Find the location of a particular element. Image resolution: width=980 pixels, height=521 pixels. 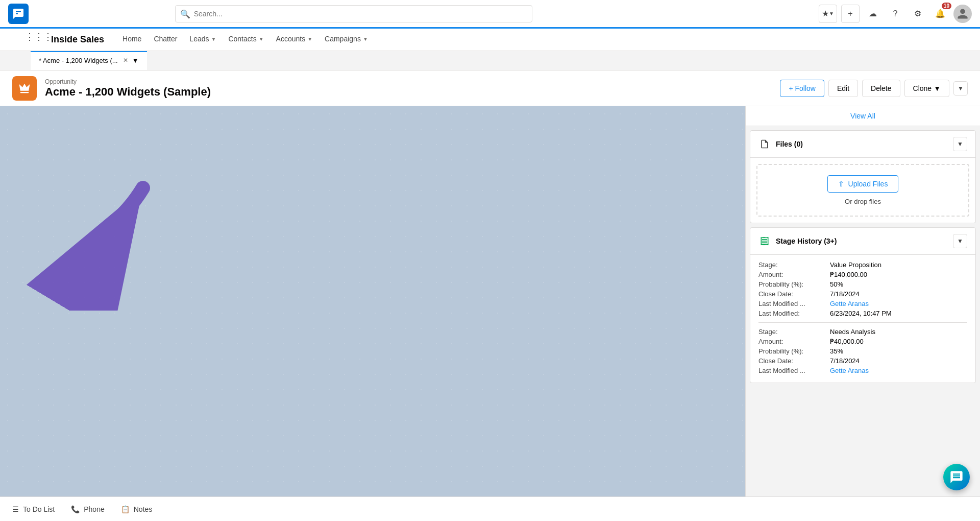

nav-leads-label: Leads is located at coordinates (199, 39).